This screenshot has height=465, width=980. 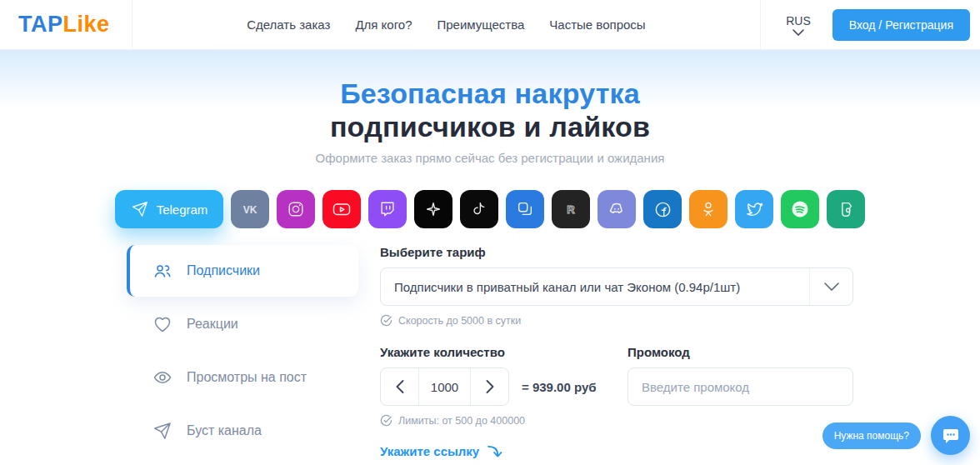 What do you see at coordinates (490, 387) in the screenshot?
I see `quantity-increase-button` at bounding box center [490, 387].